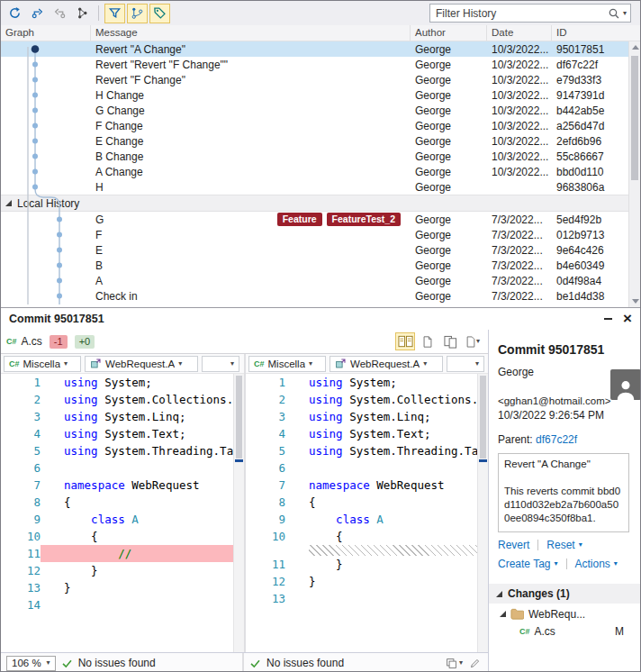  What do you see at coordinates (339, 485) in the screenshot?
I see `code-token: namespace` at bounding box center [339, 485].